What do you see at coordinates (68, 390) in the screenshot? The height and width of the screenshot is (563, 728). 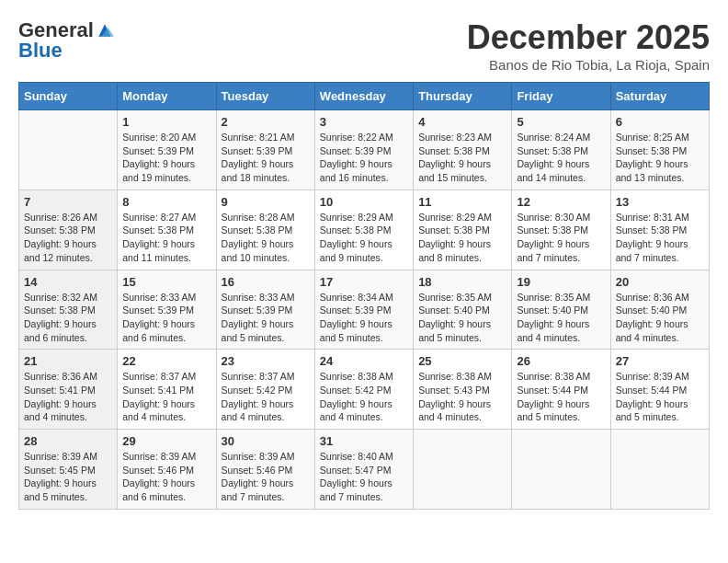 I see `calendar-cell: 21Sunrise: 8:36 AM Sunset: 5:41 PM Dayli…` at bounding box center [68, 390].